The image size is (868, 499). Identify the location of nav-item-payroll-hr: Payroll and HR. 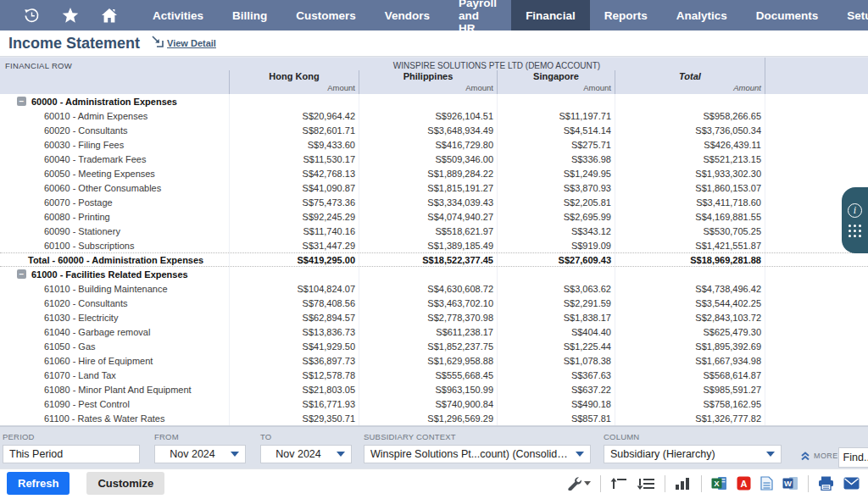
(478, 15).